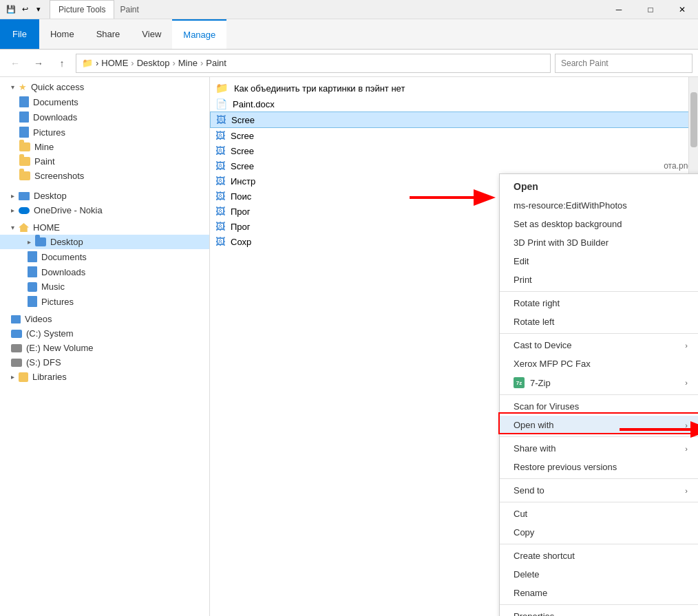  I want to click on ctx-edit-photos: ms-resource:EditWithPhotos, so click(599, 205).